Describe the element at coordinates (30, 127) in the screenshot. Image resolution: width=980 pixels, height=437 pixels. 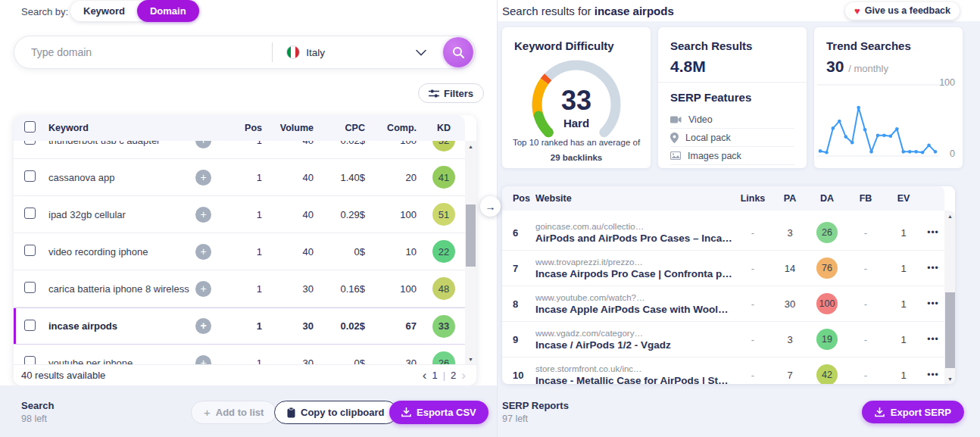
I see `select-all-checkbox` at that location.